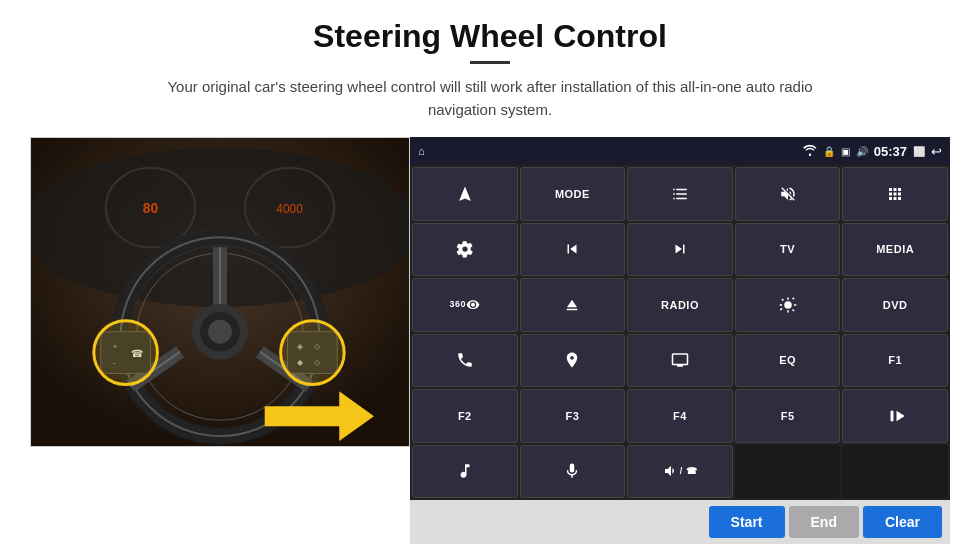 The image size is (980, 544). What do you see at coordinates (895, 250) in the screenshot?
I see `media-button: MEDIA` at bounding box center [895, 250].